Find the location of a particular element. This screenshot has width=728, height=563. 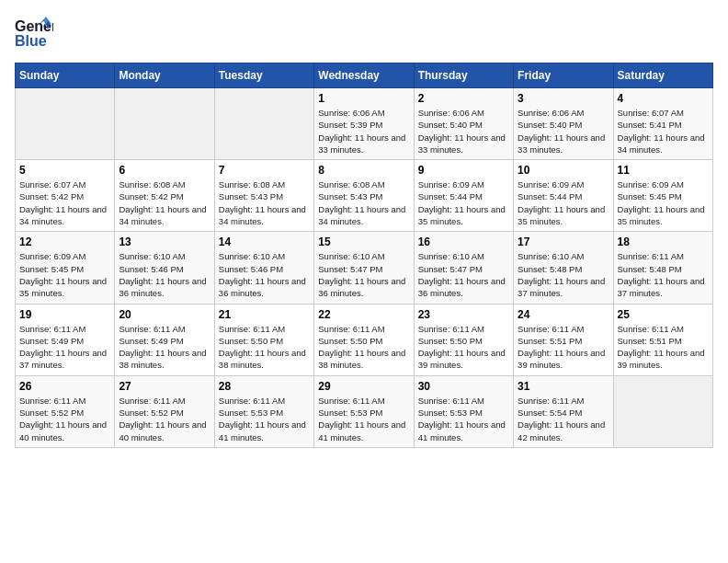

day-number: 13 is located at coordinates (164, 242).